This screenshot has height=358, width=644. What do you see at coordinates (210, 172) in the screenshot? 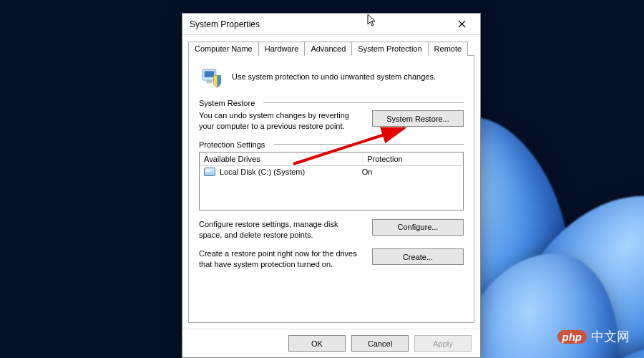
I see `drive-icon` at bounding box center [210, 172].